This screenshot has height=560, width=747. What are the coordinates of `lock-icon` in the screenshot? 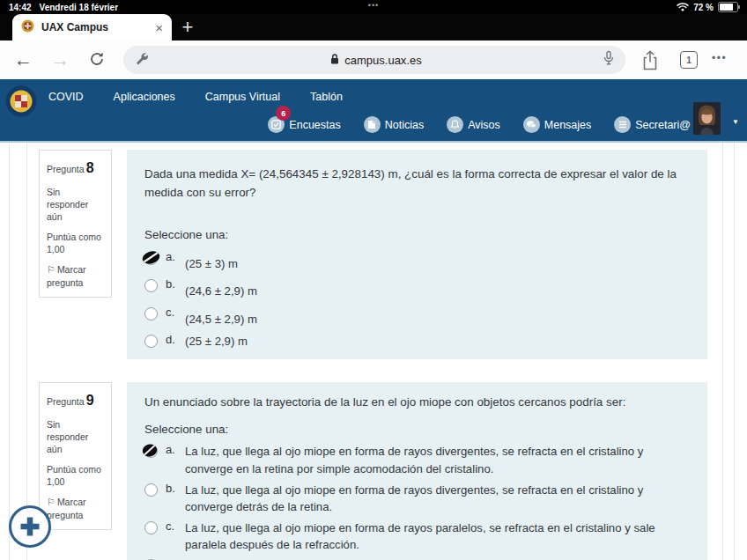 It's located at (335, 60).